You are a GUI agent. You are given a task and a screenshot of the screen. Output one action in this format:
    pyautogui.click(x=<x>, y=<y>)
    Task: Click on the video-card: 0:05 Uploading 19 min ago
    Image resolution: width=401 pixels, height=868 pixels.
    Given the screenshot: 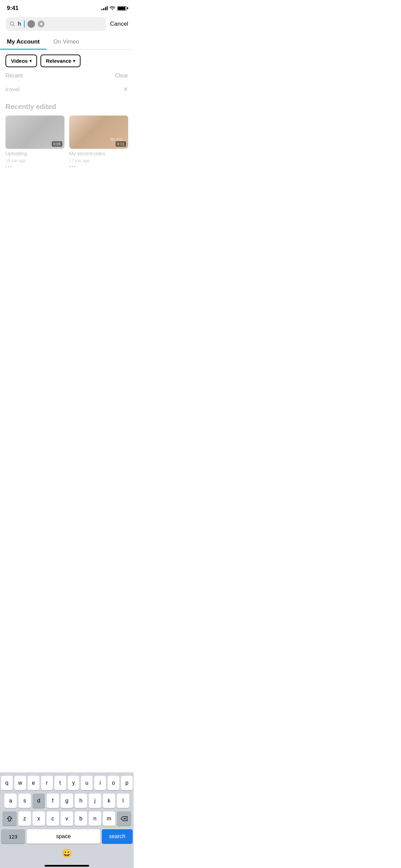 What is the action you would take?
    pyautogui.click(x=35, y=141)
    